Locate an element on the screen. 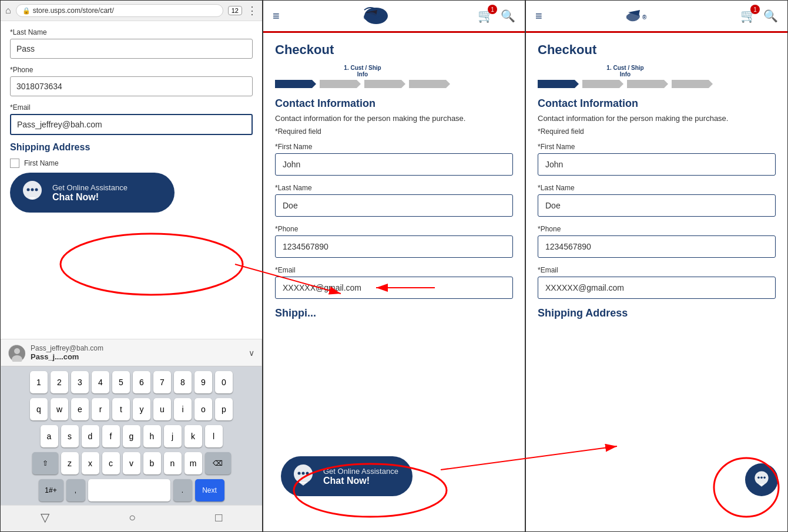  kb-d: d is located at coordinates (90, 436).